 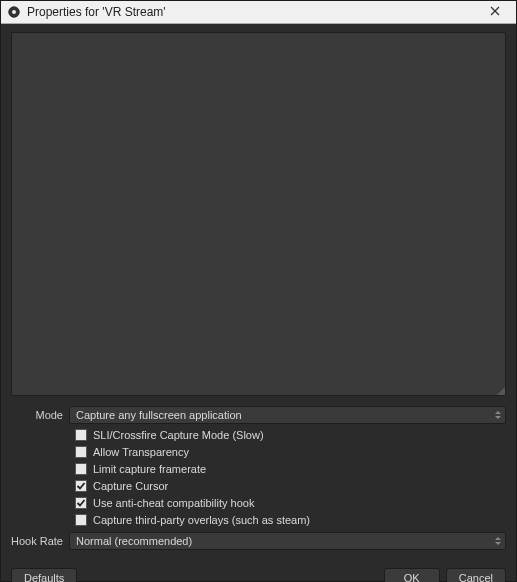 I want to click on right-buttons: OK Cancel, so click(x=445, y=575).